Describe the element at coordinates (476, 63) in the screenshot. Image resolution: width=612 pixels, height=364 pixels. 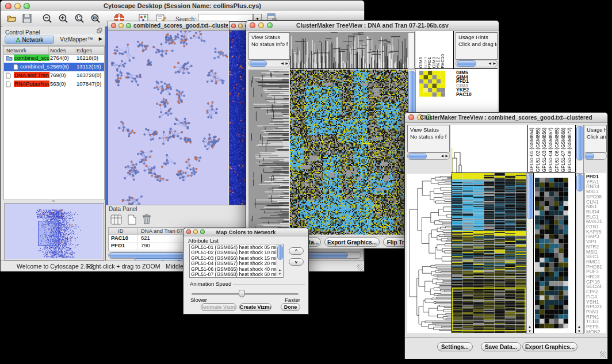
I see `usage-hints-hscrollbar: ◀ ▶` at that location.